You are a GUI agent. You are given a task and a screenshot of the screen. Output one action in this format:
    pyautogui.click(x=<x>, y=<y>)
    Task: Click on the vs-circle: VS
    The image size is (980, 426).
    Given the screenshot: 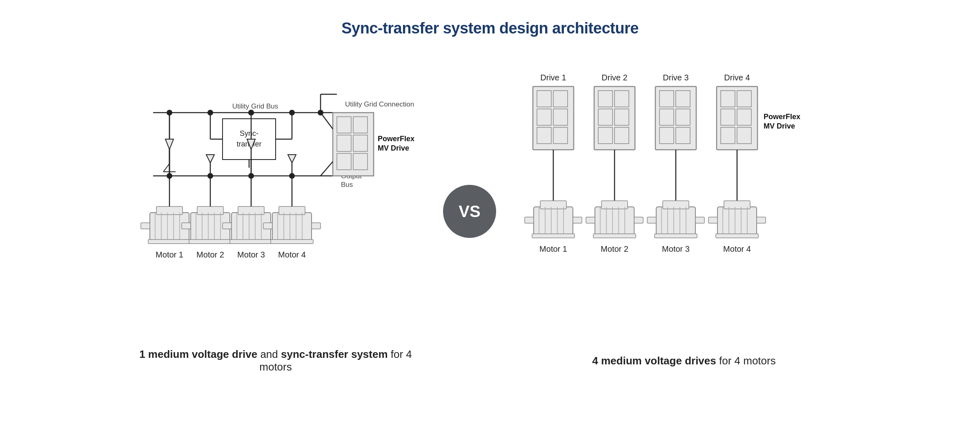 What is the action you would take?
    pyautogui.click(x=470, y=211)
    